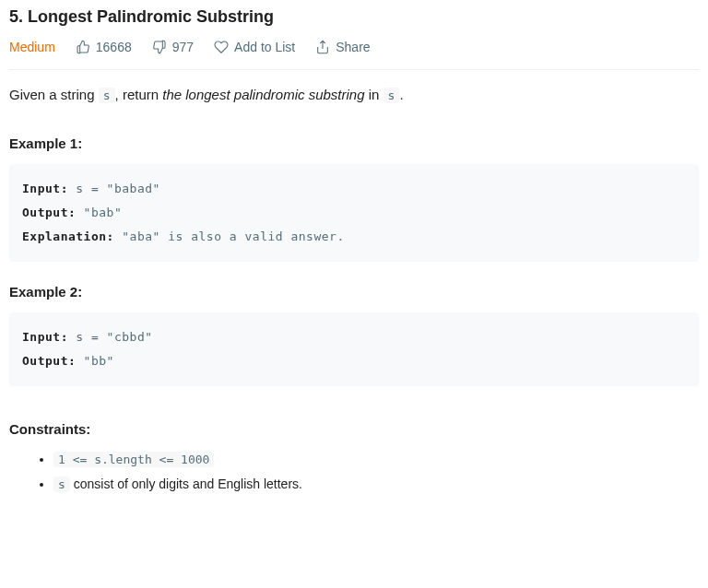 This screenshot has width=708, height=588. I want to click on constraints-list: 1 <= s.length <= 1000 s consist of only …, so click(354, 472).